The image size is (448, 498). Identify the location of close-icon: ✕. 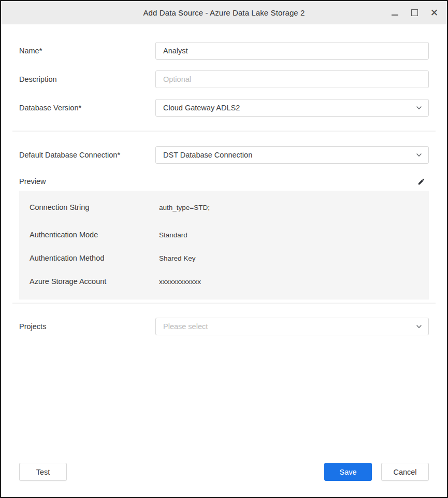
(434, 12).